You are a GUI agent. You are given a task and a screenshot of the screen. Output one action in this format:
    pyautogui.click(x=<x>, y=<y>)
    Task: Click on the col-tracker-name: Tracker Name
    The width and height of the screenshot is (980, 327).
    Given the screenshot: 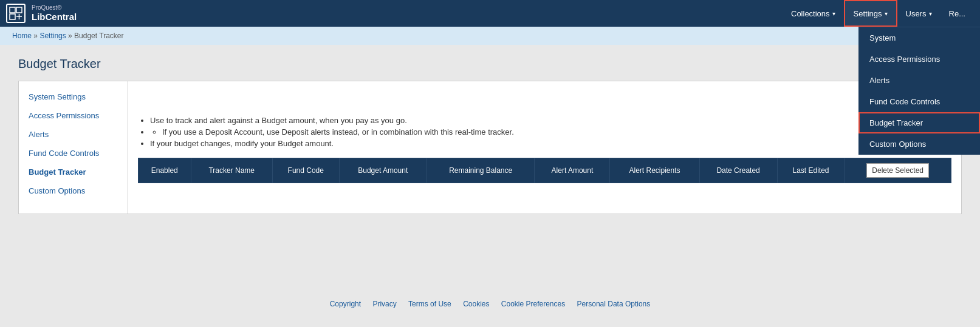 What is the action you would take?
    pyautogui.click(x=231, y=171)
    